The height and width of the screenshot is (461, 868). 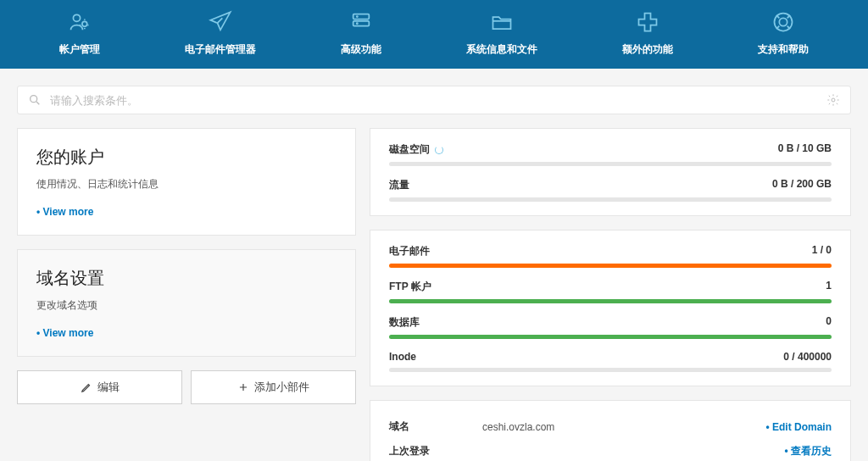 I want to click on add-widget-button: 添加小部件, so click(x=273, y=387).